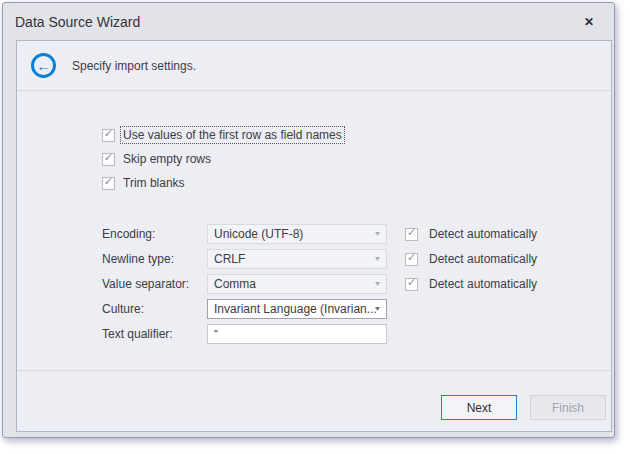 This screenshot has height=454, width=630. What do you see at coordinates (471, 284) in the screenshot?
I see `detect-separator-checkbox: ✓ Detect automatically` at bounding box center [471, 284].